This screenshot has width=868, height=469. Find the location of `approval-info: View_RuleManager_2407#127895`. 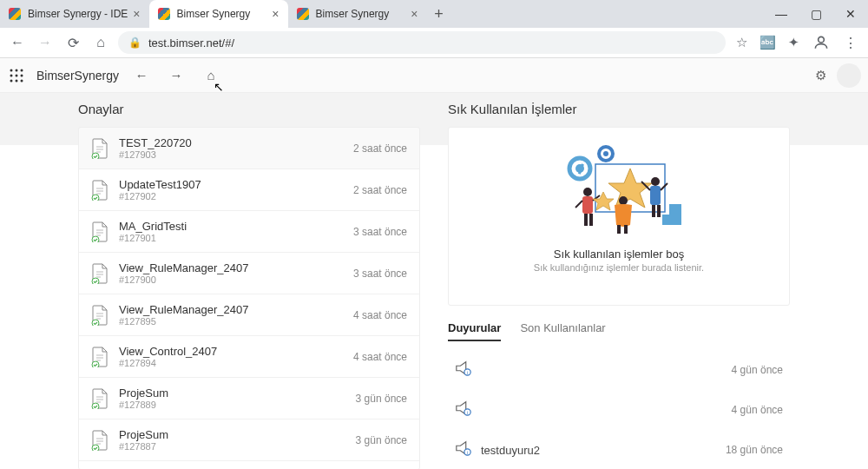

approval-info: View_RuleManager_2407#127895 is located at coordinates (236, 314).